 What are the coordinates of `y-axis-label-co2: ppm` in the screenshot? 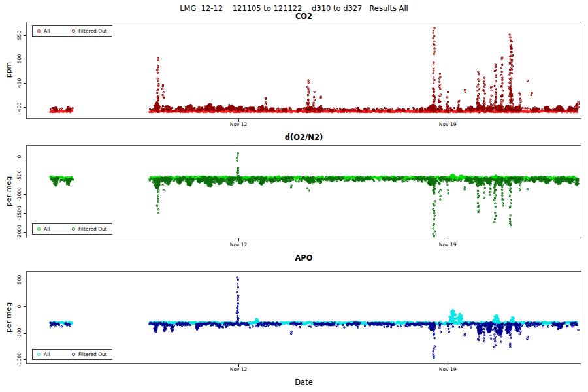 It's located at (9, 71).